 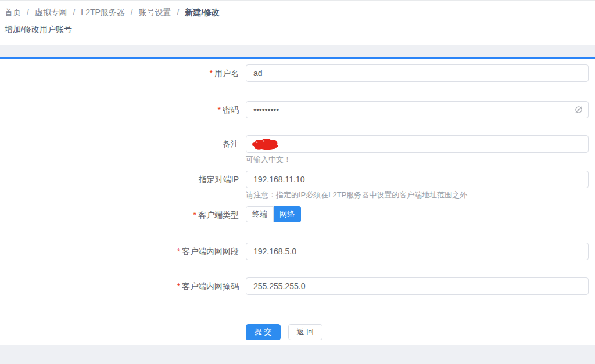 What do you see at coordinates (417, 179) in the screenshot?
I see `peer-ip-input` at bounding box center [417, 179].